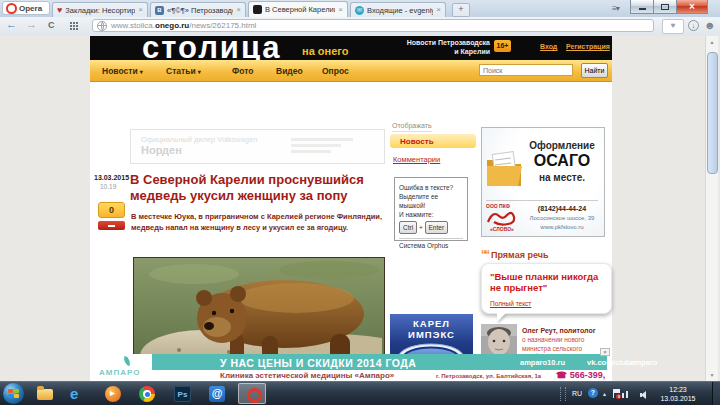 Image resolution: width=720 pixels, height=405 pixels. What do you see at coordinates (431, 246) in the screenshot?
I see `orphus-system-link: Система Orphus` at bounding box center [431, 246].